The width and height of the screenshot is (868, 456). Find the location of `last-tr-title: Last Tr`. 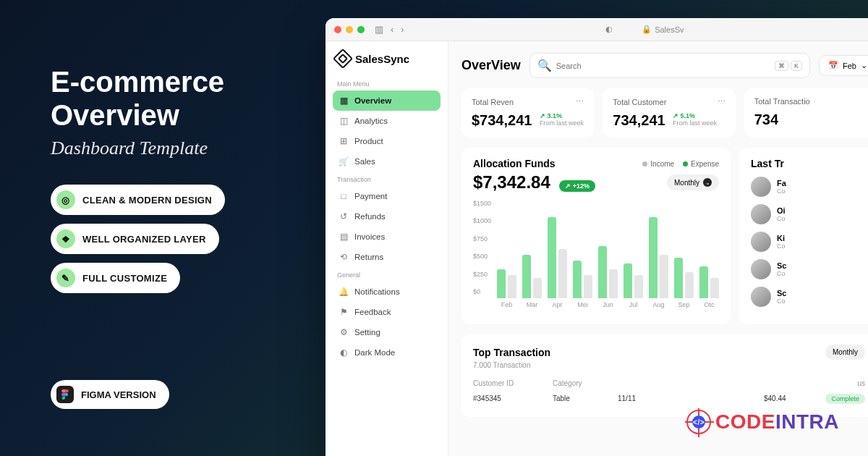

last-tr-title: Last Tr is located at coordinates (808, 164).